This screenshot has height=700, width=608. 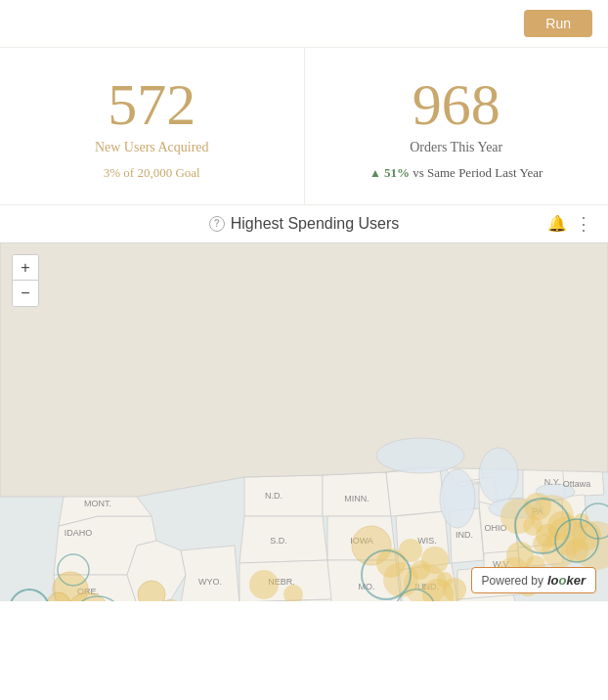 I want to click on svg-text: MINN., so click(x=357, y=499).